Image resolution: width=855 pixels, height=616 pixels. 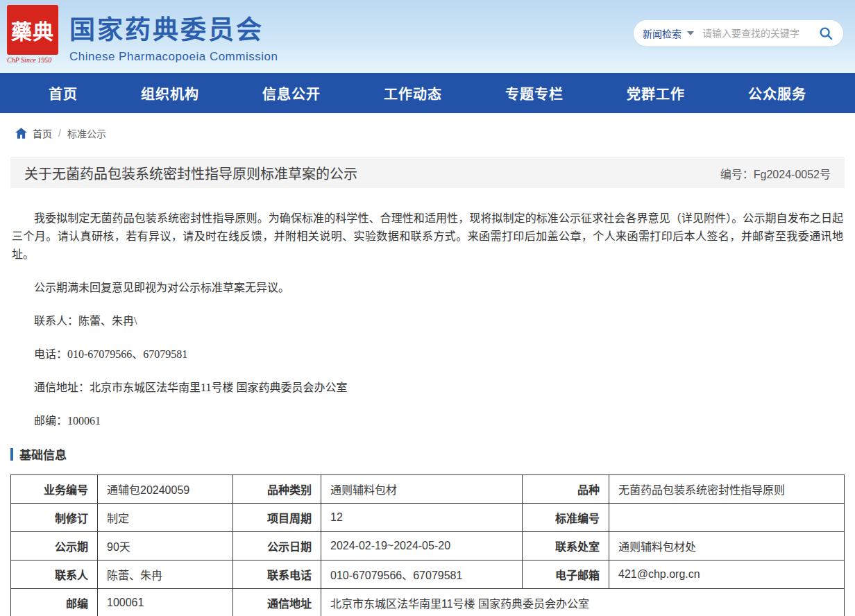 I want to click on cell-label-category: 品种类别, so click(x=278, y=490).